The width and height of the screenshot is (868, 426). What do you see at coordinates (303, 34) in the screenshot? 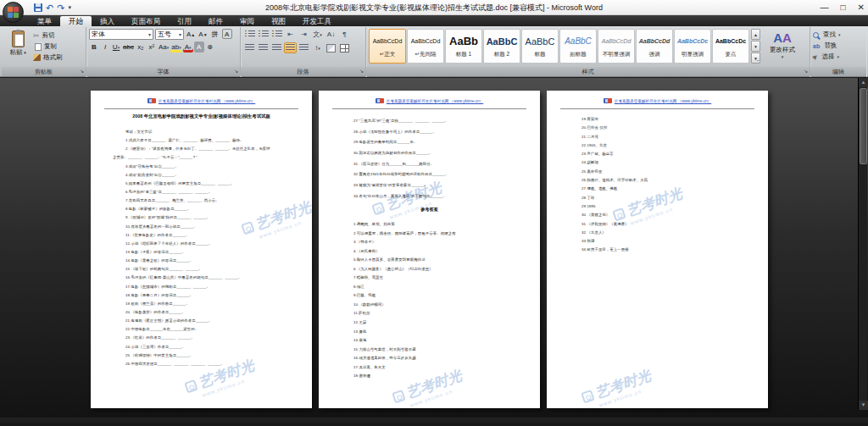
I see `increase-indent-button: ⇥` at bounding box center [303, 34].